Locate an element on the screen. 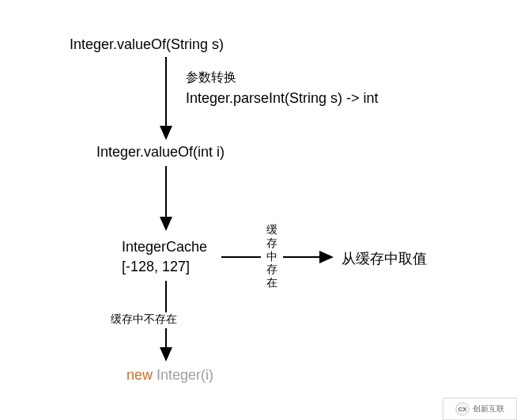 The image size is (517, 420). keyword-new: new is located at coordinates (139, 375).